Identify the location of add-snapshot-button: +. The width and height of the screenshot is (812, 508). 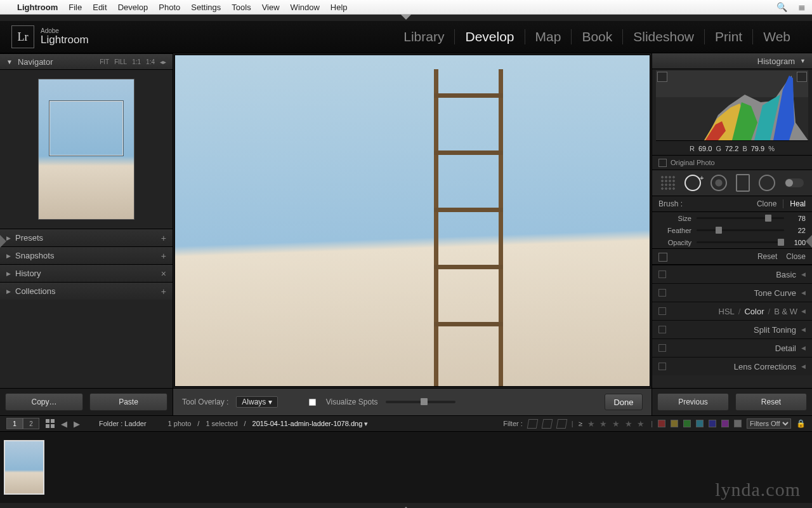
(164, 256).